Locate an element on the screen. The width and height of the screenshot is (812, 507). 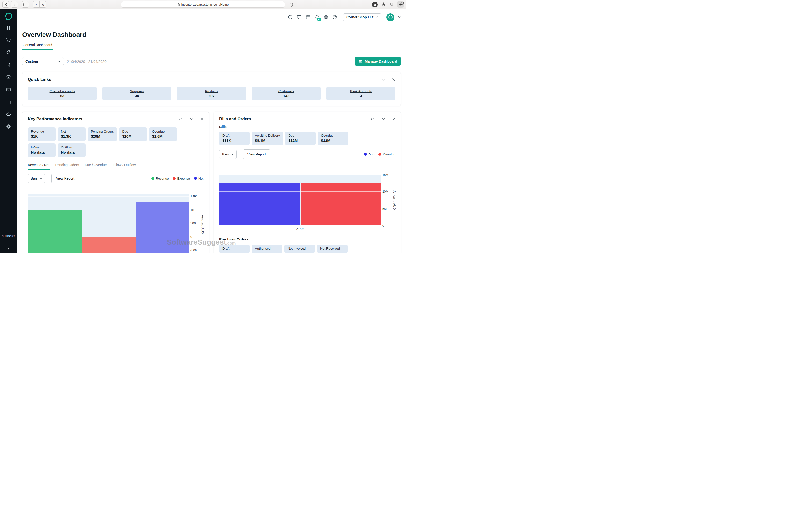
share-button is located at coordinates (384, 5).